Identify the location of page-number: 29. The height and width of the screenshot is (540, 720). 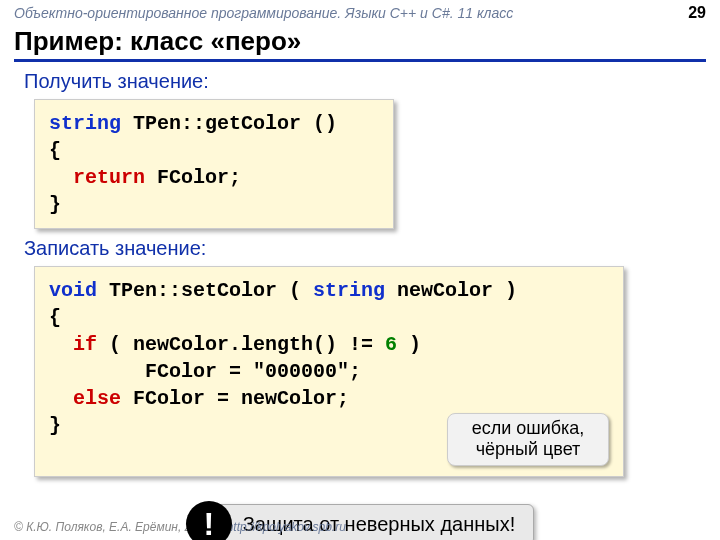
(697, 13).